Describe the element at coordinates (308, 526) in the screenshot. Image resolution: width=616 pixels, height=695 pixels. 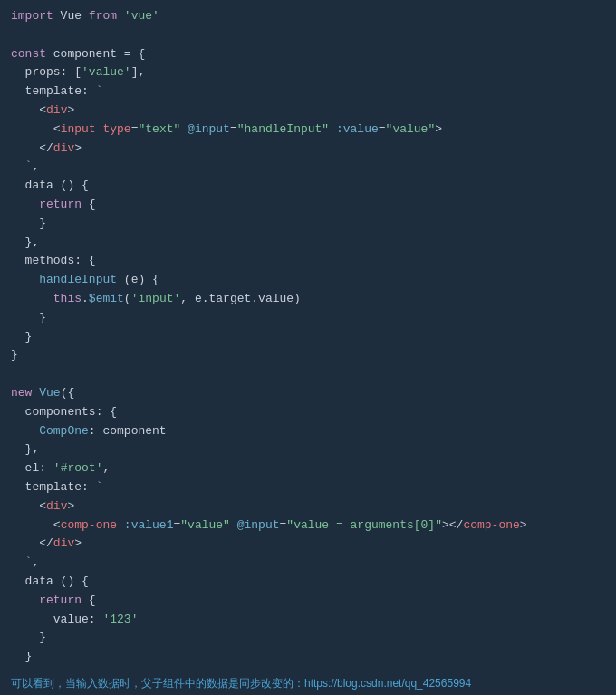
I see `code-line-28: <comp-one :value1="value" @input="value …` at that location.